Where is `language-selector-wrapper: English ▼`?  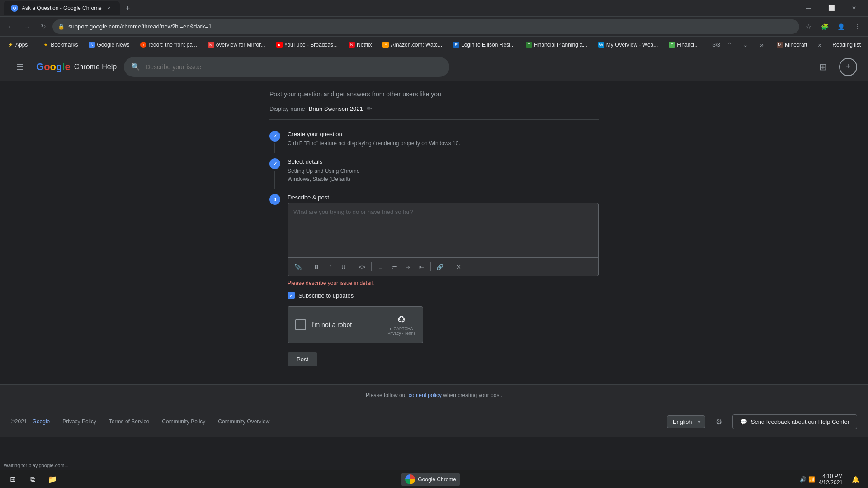
language-selector-wrapper: English ▼ is located at coordinates (686, 422).